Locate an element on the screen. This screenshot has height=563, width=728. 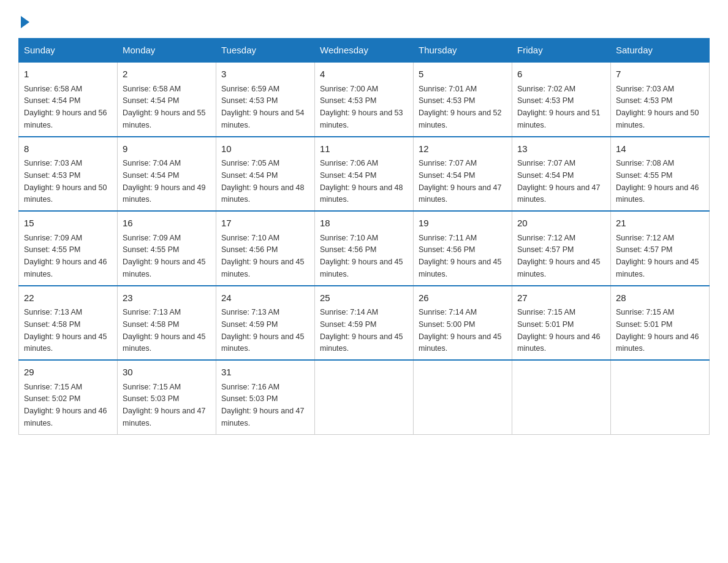
day-number: 29 is located at coordinates (68, 373).